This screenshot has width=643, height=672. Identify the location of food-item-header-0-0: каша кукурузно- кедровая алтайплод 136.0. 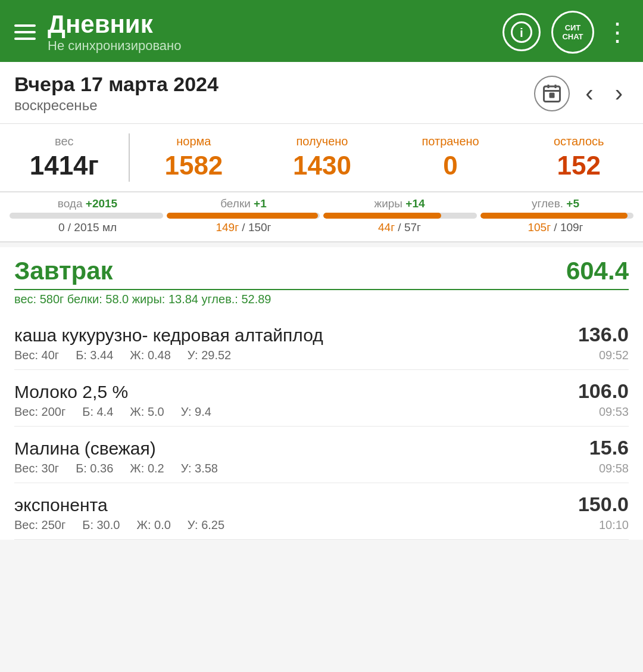
(322, 335).